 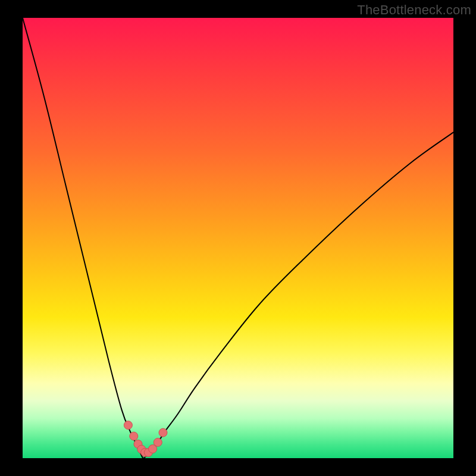 I want to click on watermark-text: TheBottleneck.com, so click(x=414, y=10).